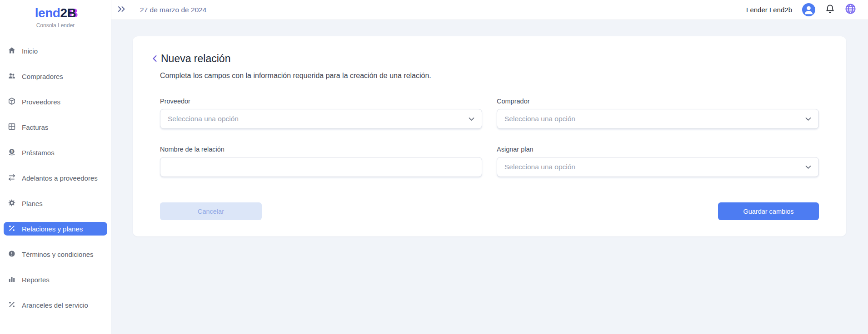 The height and width of the screenshot is (334, 868). I want to click on asignar-plan-placeholder: Selecciona una opción, so click(540, 167).